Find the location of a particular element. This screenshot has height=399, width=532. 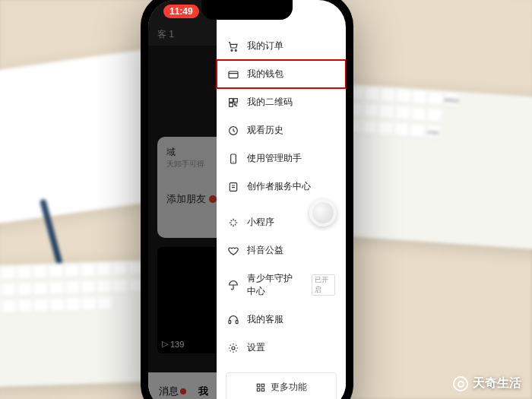

spark-icon is located at coordinates (233, 223).